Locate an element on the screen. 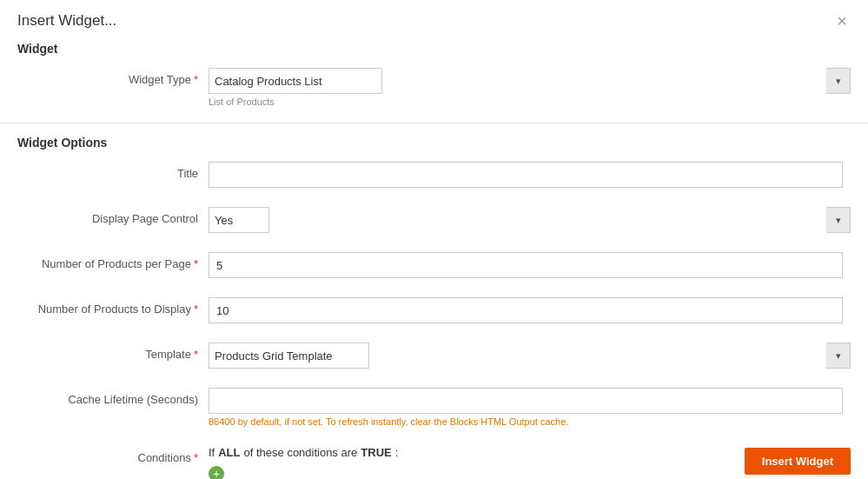 The image size is (868, 479). cache-lifetime-hint: 86400 by default, if not set. To refresh… is located at coordinates (530, 422).